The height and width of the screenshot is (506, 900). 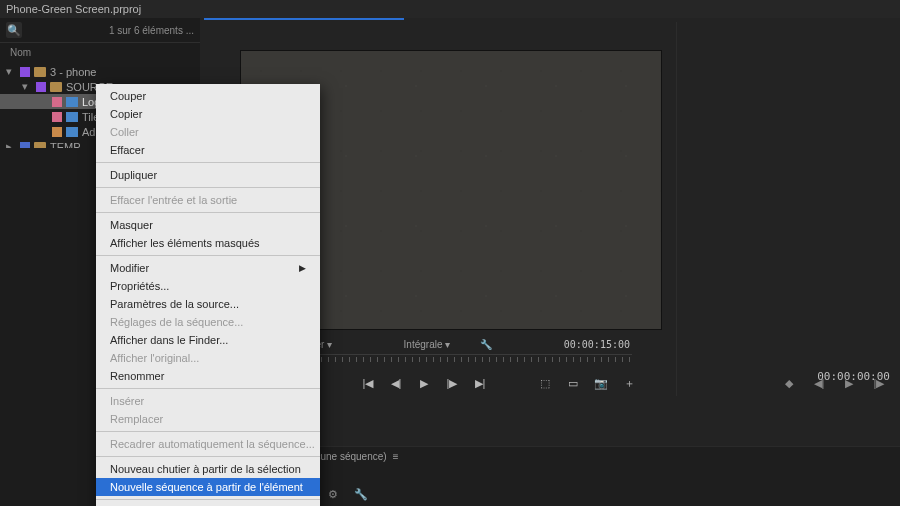 What do you see at coordinates (127, 401) in the screenshot?
I see `menu-item-label: Insérer` at bounding box center [127, 401].